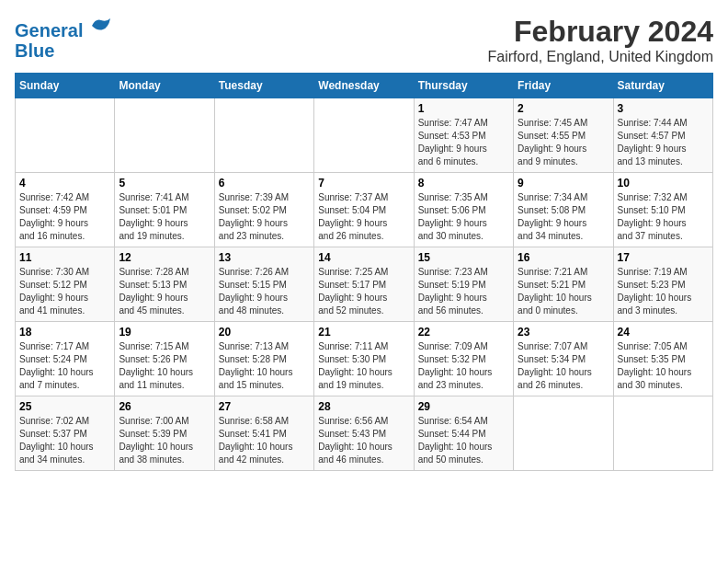 This screenshot has width=728, height=563. Describe the element at coordinates (164, 441) in the screenshot. I see `day-info: Sunrise: 7:00 AM Sunset: 5:39 PM Dayligh…` at that location.